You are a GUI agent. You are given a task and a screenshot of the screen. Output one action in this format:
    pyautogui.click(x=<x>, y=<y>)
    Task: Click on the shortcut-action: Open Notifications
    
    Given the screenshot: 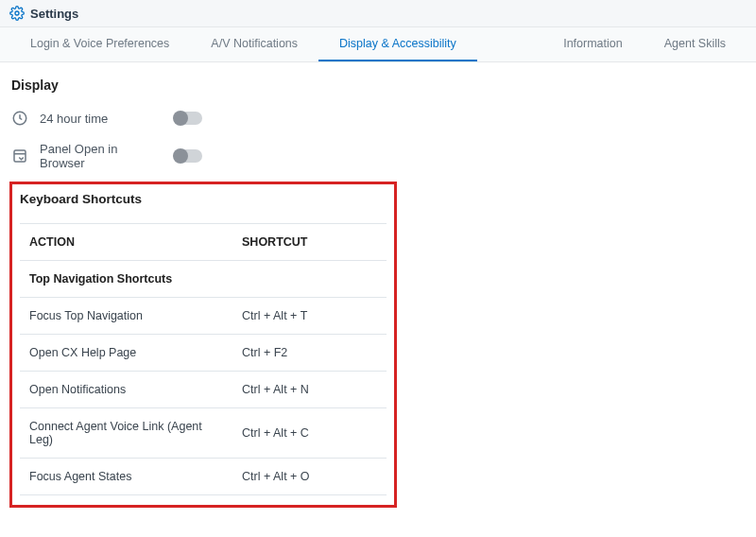 What is the action you would take?
    pyautogui.click(x=127, y=390)
    